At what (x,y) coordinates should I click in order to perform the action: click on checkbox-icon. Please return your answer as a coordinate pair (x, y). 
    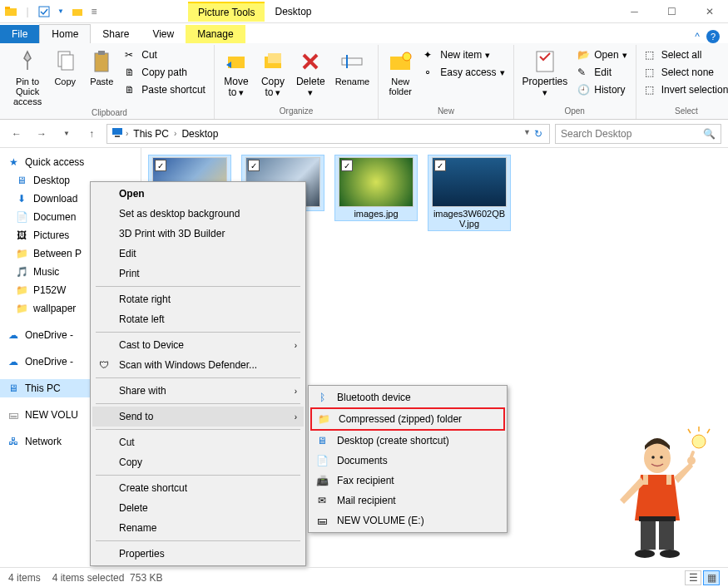
    Looking at the image, I should click on (44, 12).